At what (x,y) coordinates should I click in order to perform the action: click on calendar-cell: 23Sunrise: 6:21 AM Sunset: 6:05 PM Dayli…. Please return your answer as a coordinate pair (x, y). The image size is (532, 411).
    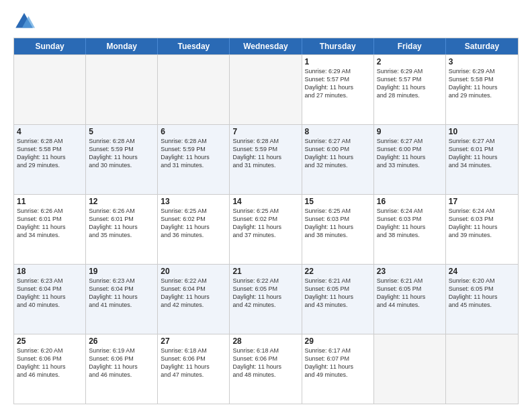
    Looking at the image, I should click on (410, 300).